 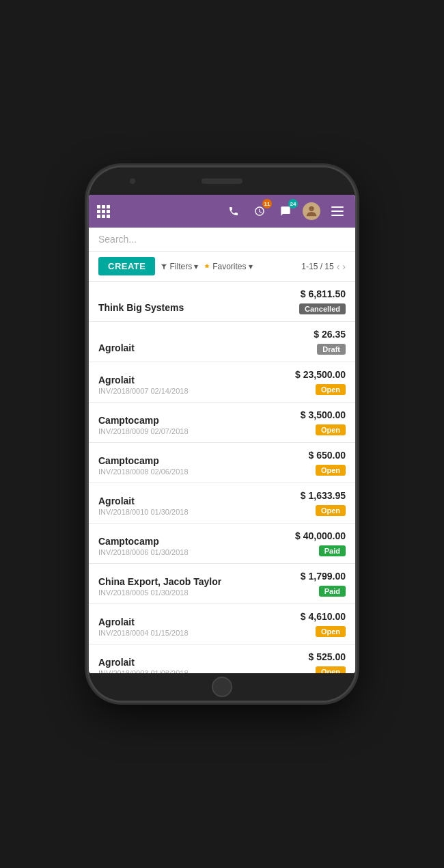 What do you see at coordinates (143, 633) in the screenshot?
I see `invoice-ref: INV/2018/0004 01/15/2018` at bounding box center [143, 633].